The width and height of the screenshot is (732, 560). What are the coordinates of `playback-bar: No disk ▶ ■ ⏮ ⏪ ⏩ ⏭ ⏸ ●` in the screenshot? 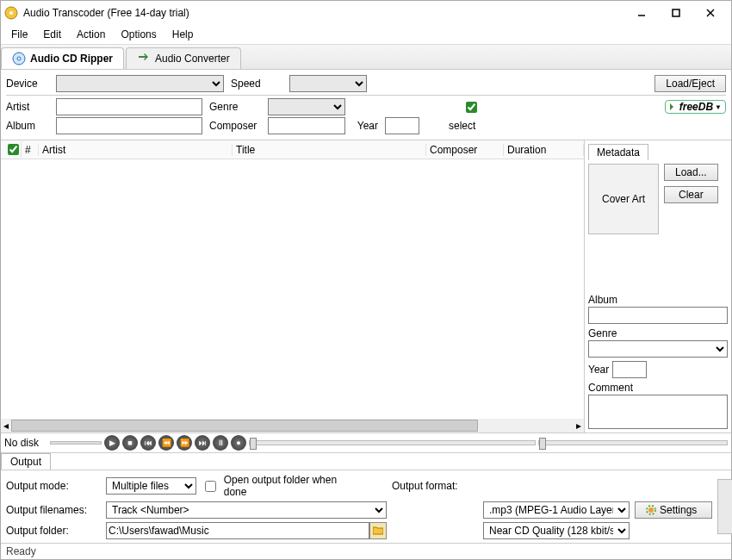 It's located at (366, 443).